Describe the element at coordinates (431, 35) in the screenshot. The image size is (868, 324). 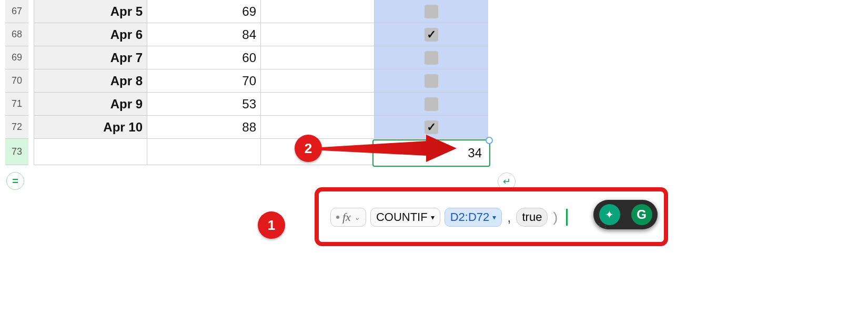
I see `cell-checkbox: ✓` at that location.